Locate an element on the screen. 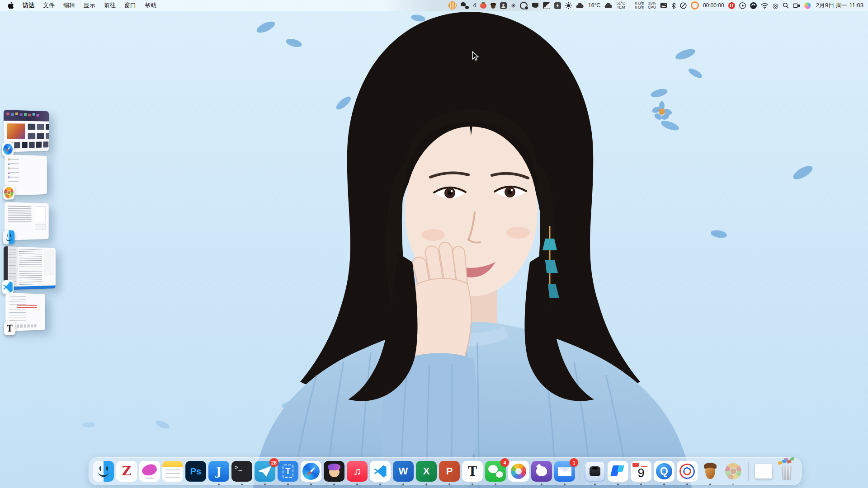  j-app-letter: J is located at coordinates (219, 471).